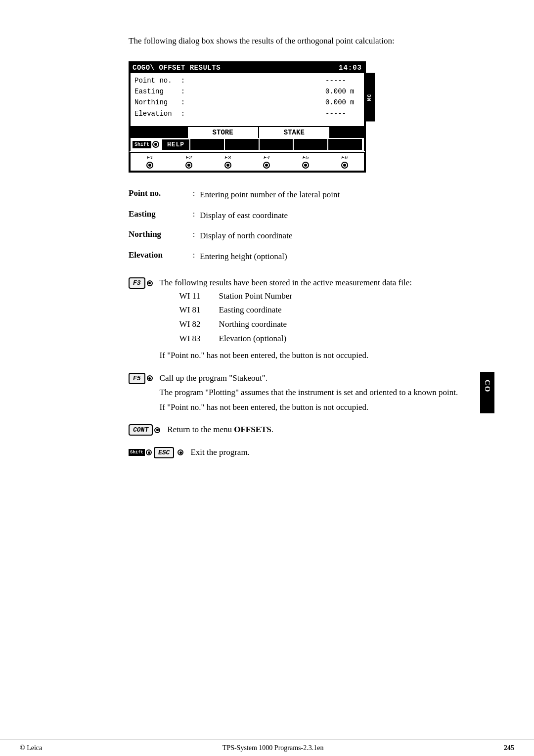  What do you see at coordinates (158, 193) in the screenshot?
I see `def-term-pointno: Point no.` at bounding box center [158, 193].